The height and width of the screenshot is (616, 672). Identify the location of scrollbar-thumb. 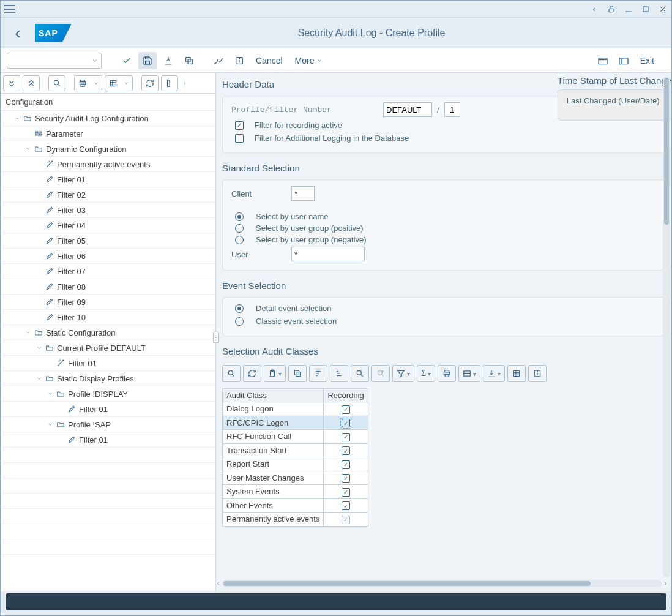
(666, 151).